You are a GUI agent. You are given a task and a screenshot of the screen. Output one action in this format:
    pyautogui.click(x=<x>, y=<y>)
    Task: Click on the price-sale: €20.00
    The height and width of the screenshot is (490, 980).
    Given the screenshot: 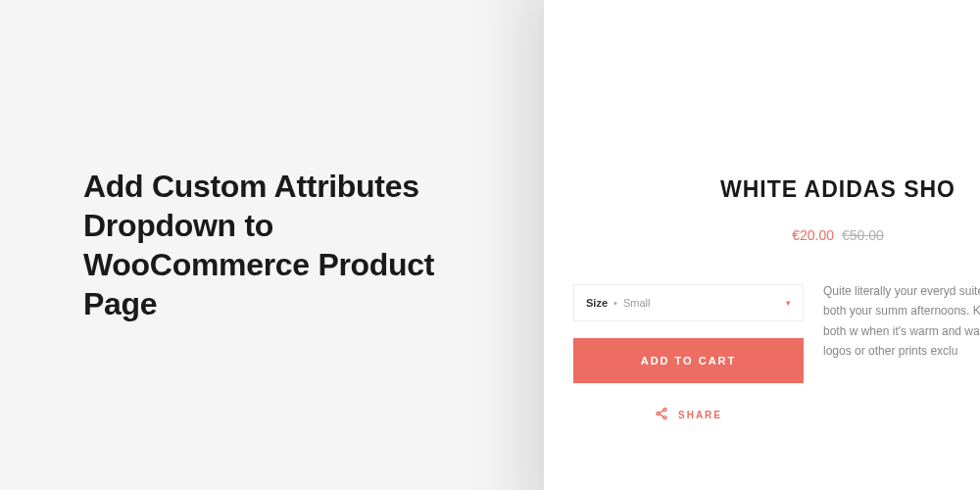 What is the action you would take?
    pyautogui.click(x=813, y=235)
    